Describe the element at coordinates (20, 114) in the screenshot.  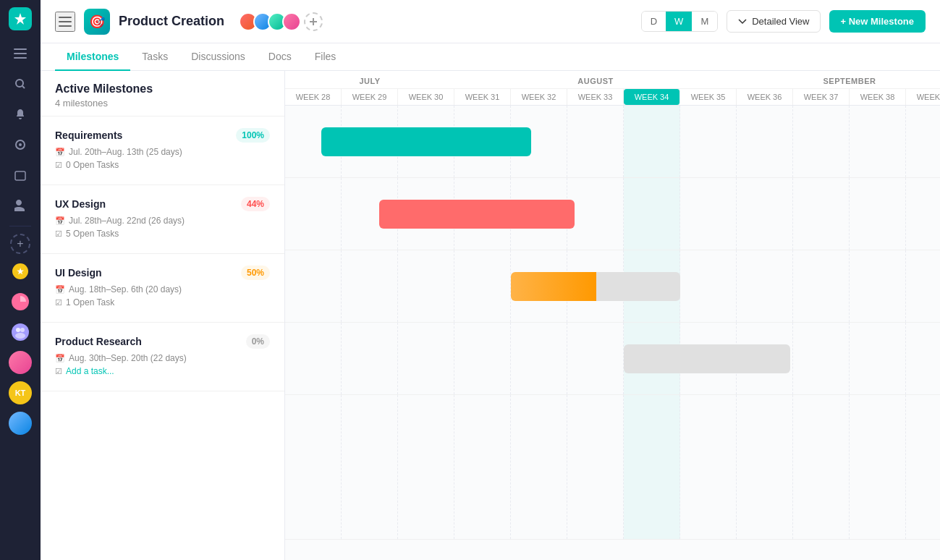
I see `sidebar-notifications-icon` at that location.